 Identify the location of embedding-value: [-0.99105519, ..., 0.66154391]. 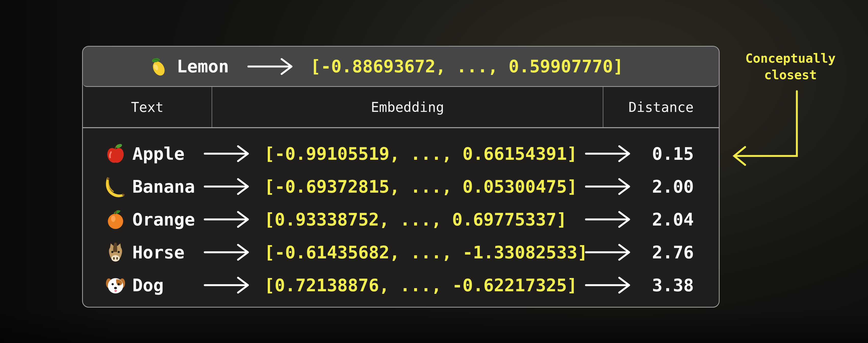
(421, 154).